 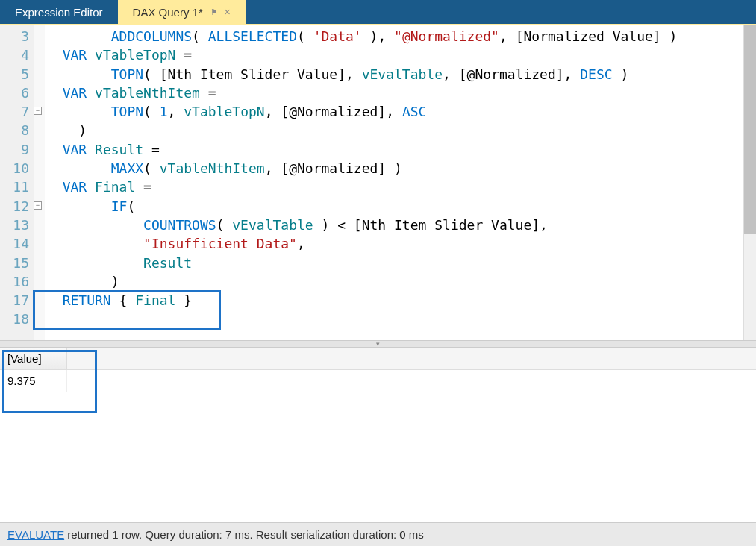 I want to click on line-number: 15, so click(x=16, y=263).